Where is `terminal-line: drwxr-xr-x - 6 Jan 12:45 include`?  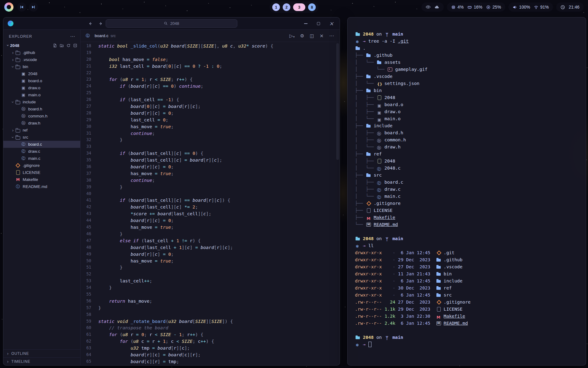
terminal-line: drwxr-xr-x - 6 Jan 12:45 include is located at coordinates (467, 281).